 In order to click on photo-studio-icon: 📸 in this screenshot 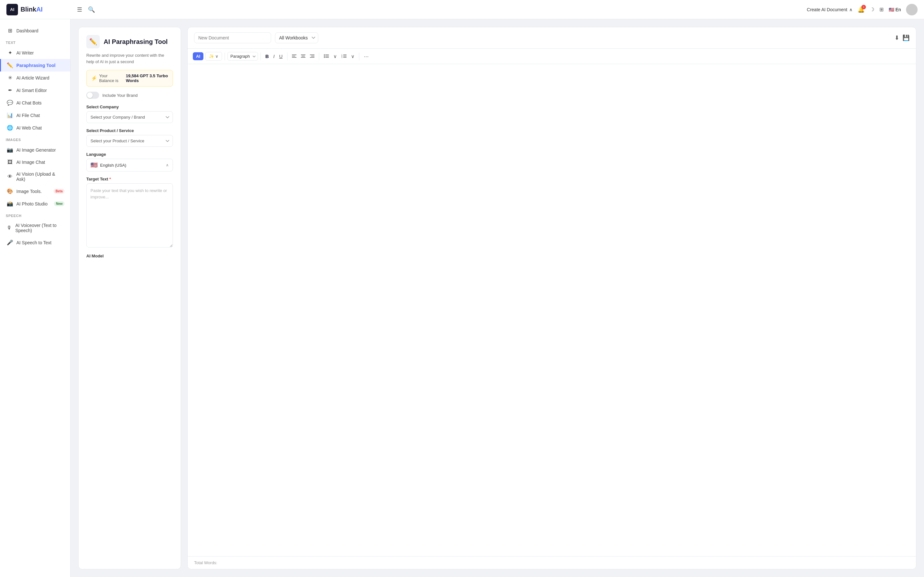, I will do `click(10, 204)`.